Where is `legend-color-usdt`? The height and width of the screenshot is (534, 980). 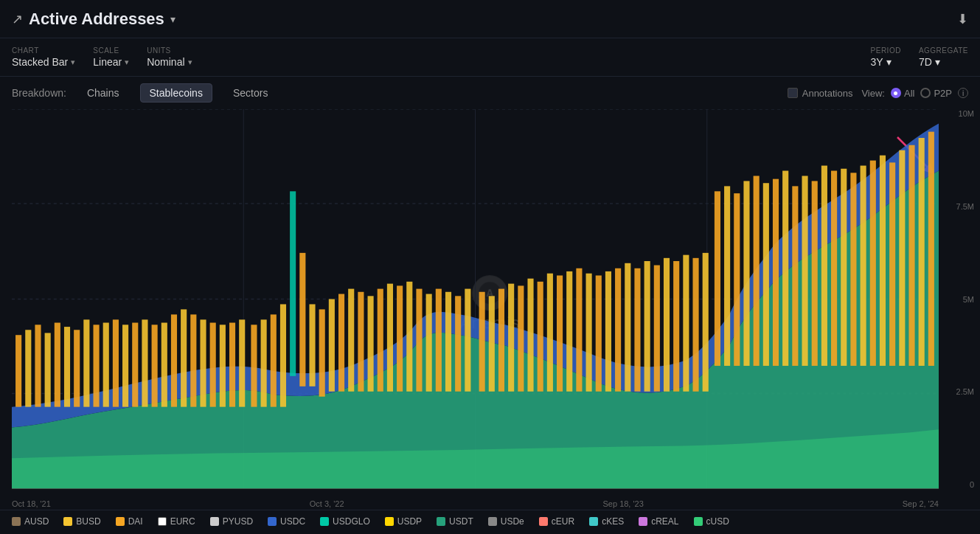
legend-color-usdt is located at coordinates (441, 521).